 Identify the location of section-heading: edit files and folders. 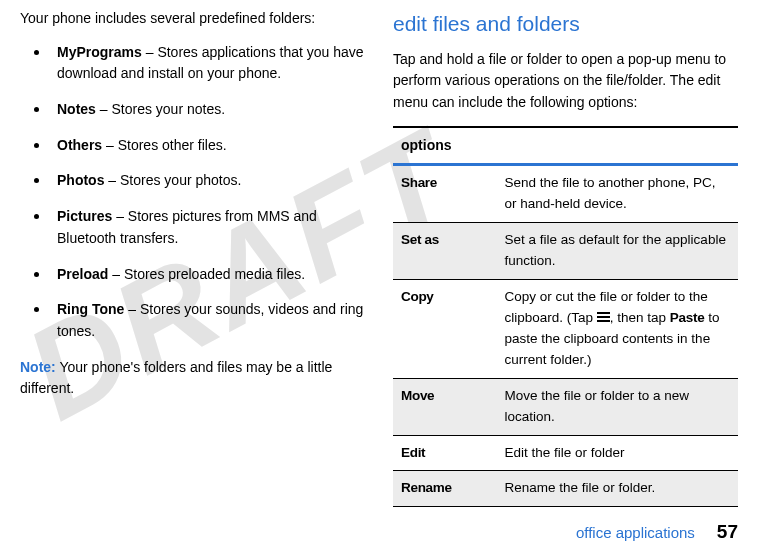
(566, 24).